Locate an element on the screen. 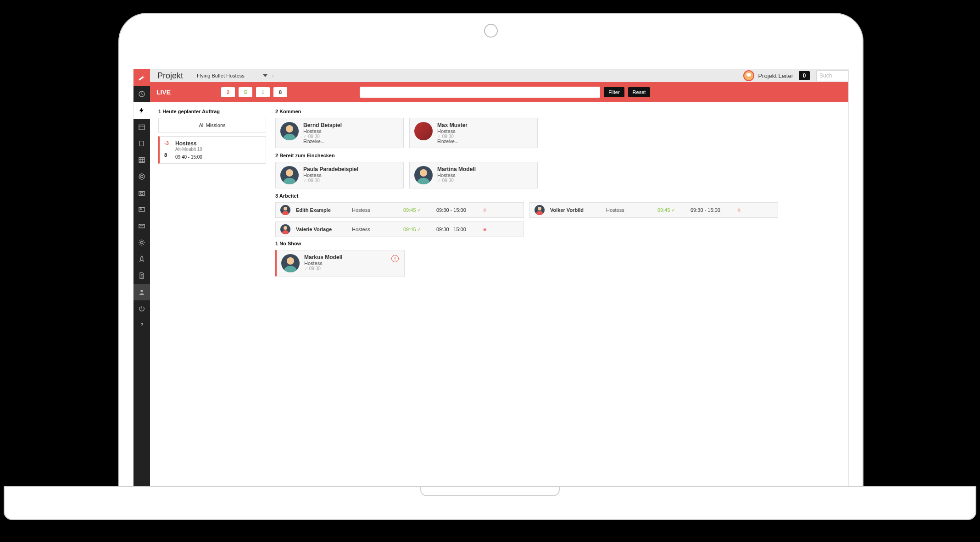  caret-down-icon is located at coordinates (265, 76).